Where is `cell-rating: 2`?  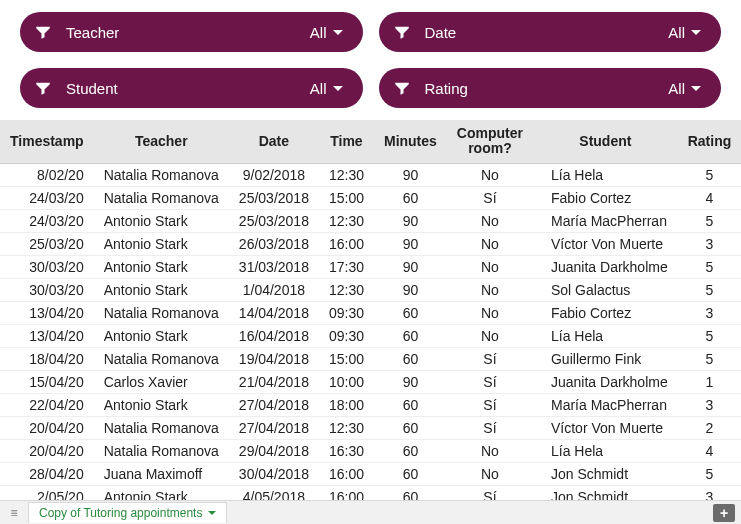 cell-rating: 2 is located at coordinates (710, 428).